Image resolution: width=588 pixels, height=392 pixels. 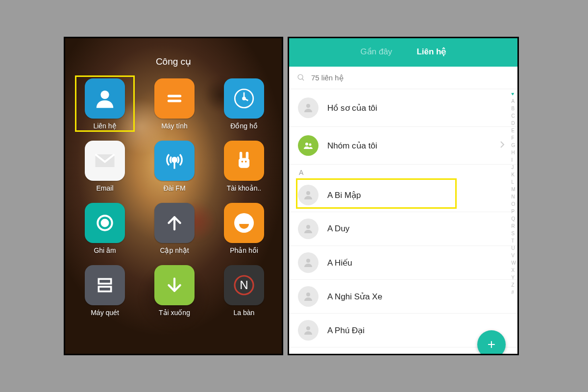 I want to click on app-label: Cập nhật, so click(x=174, y=250).